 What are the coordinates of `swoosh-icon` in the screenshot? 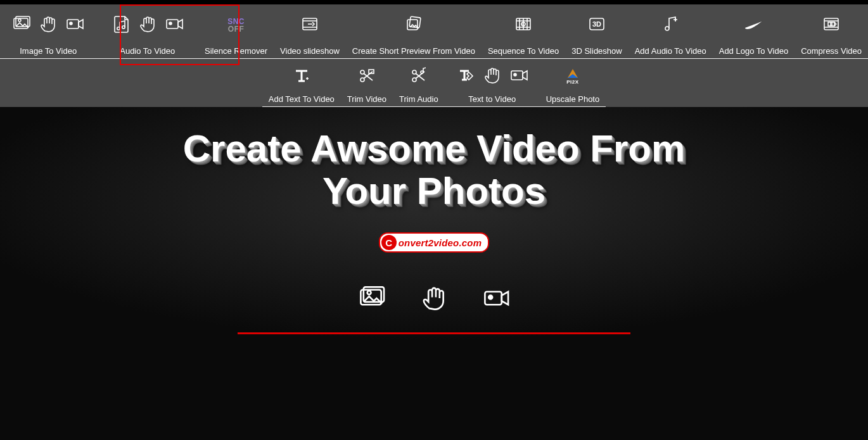 It's located at (753, 25).